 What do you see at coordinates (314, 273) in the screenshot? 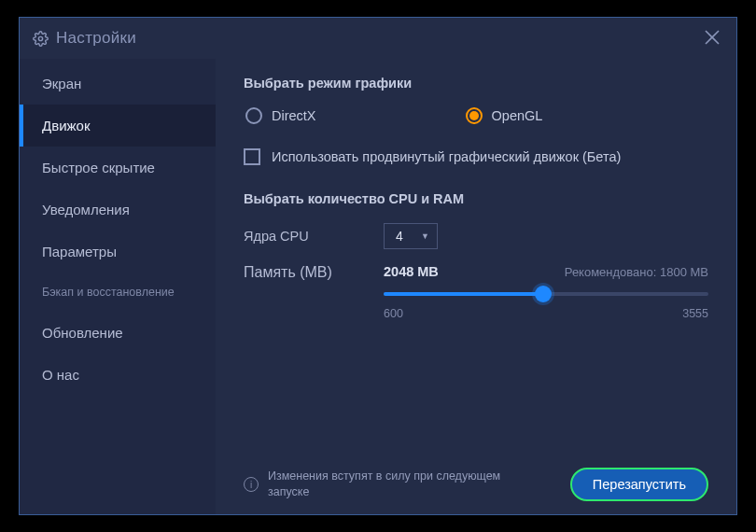
I see `memory-label: Память (MB)` at bounding box center [314, 273].